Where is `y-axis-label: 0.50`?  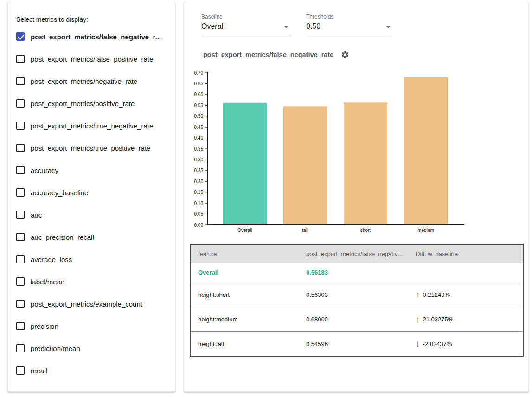
y-axis-label: 0.50 is located at coordinates (199, 116).